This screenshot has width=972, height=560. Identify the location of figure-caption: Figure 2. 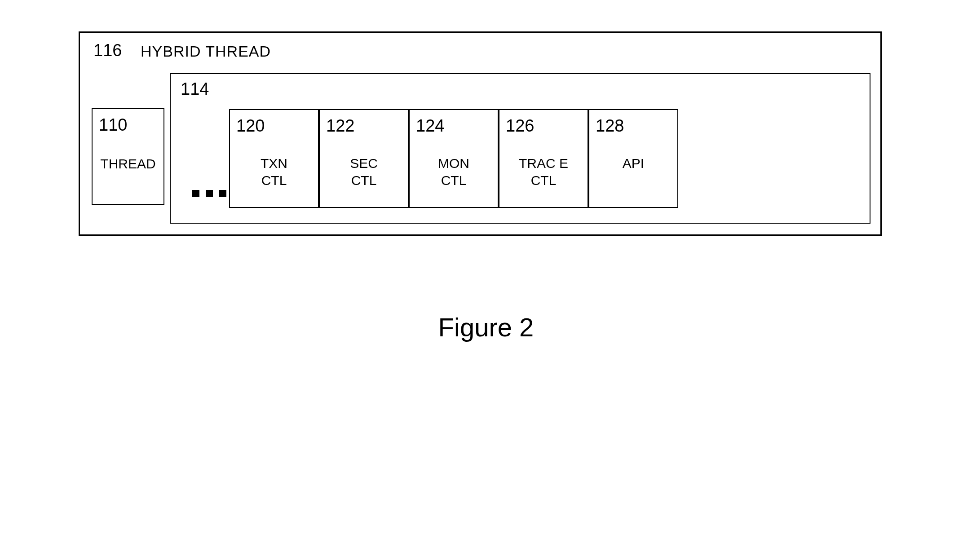
(486, 327).